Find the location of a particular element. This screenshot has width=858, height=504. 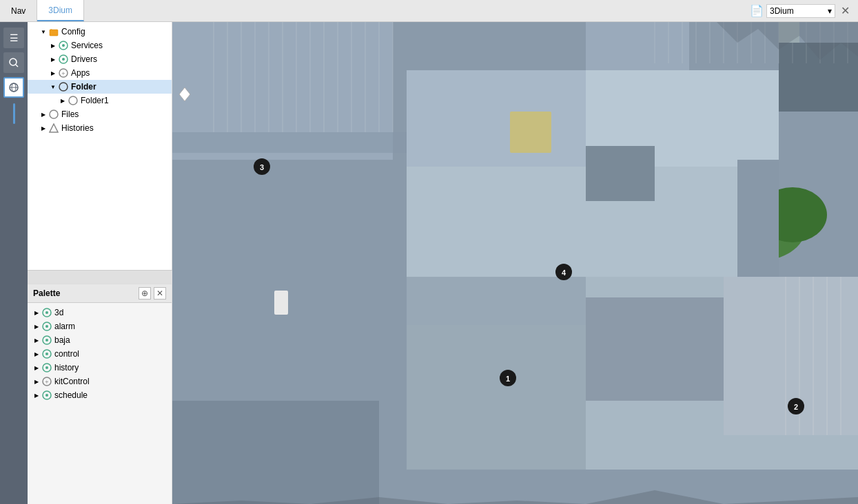

palette-icon-baja is located at coordinates (47, 340).